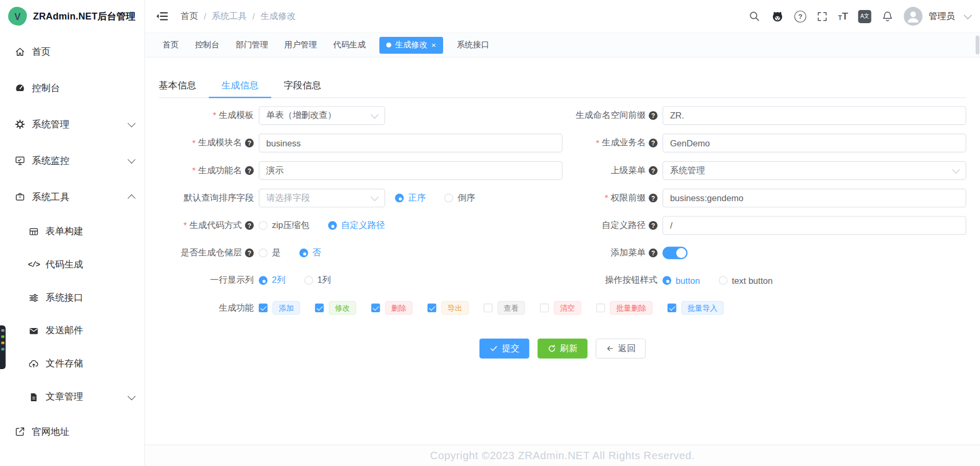 Image resolution: width=980 pixels, height=466 pixels. I want to click on feature-clear-checkbox: 清空, so click(561, 308).